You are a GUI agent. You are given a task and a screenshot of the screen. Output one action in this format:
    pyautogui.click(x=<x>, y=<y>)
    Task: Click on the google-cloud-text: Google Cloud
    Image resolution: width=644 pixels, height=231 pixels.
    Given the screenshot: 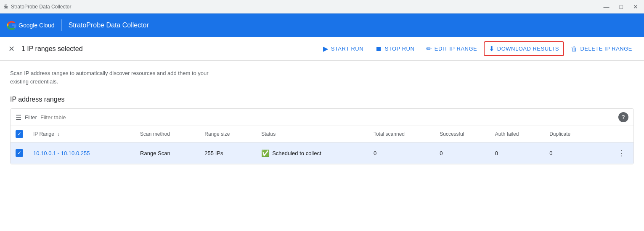 What is the action you would take?
    pyautogui.click(x=37, y=25)
    